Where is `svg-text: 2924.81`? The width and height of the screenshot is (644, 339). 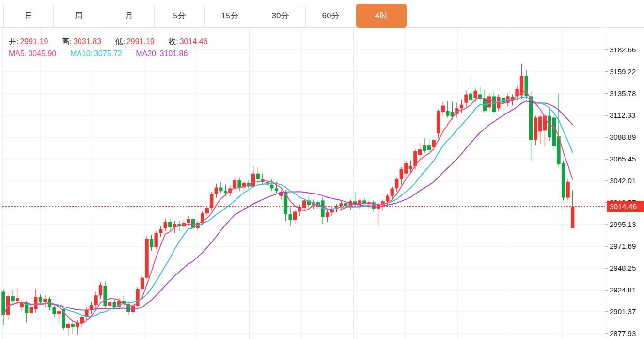
svg-text: 2924.81 is located at coordinates (623, 290).